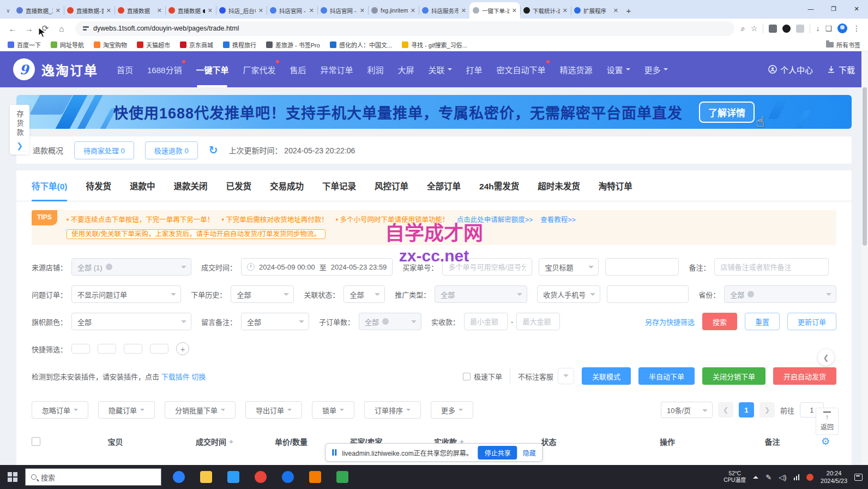 This screenshot has width=868, height=489. What do you see at coordinates (857, 9) in the screenshot?
I see `window-close-button: ✕` at bounding box center [857, 9].